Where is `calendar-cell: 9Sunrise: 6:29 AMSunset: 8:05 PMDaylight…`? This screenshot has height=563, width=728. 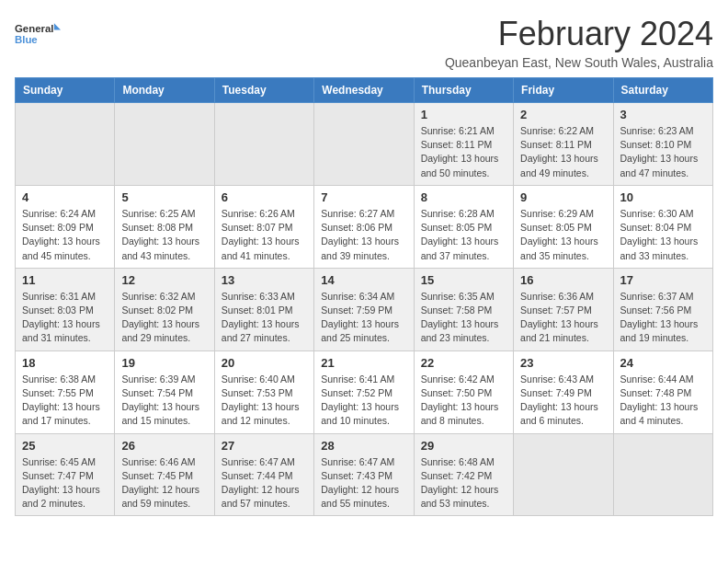
calendar-cell: 9Sunrise: 6:29 AMSunset: 8:05 PMDaylight… is located at coordinates (563, 226).